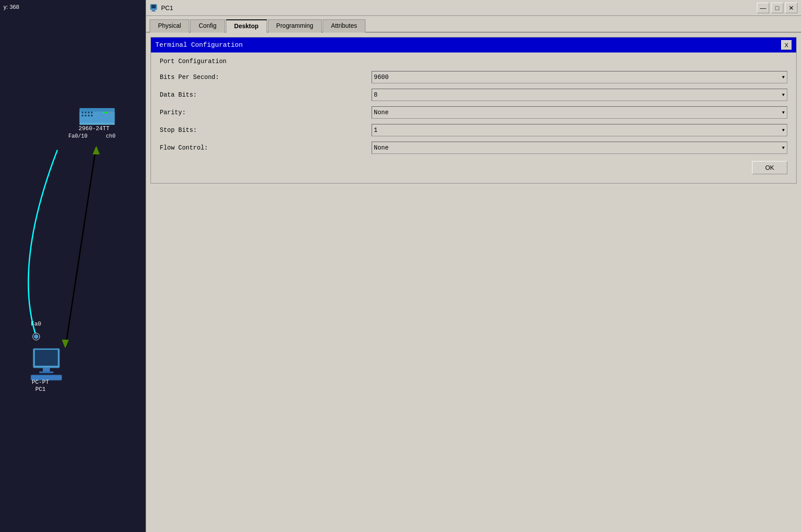  What do you see at coordinates (579, 112) in the screenshot?
I see `parity-select: None Even Odd Mark Space` at bounding box center [579, 112].